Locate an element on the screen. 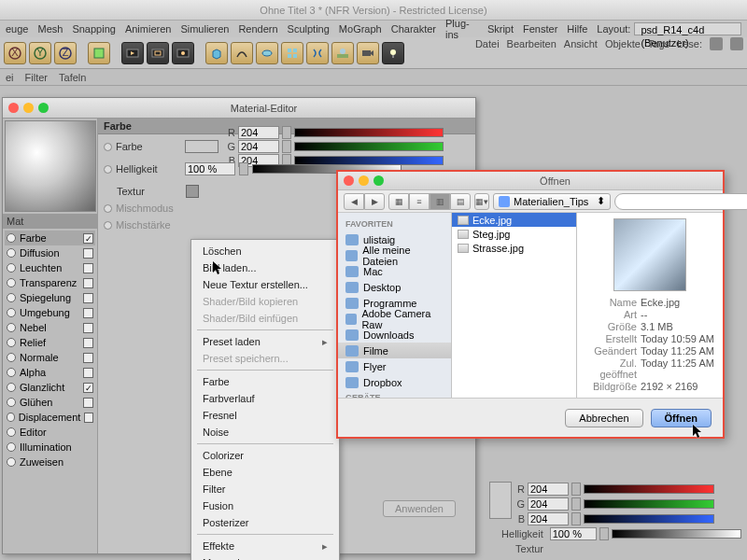  file-list-item: Steg.jpg is located at coordinates (514, 233).